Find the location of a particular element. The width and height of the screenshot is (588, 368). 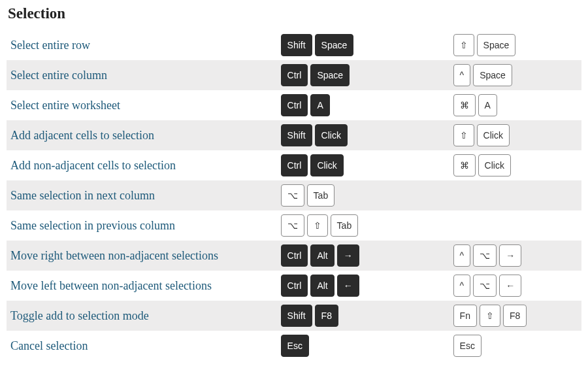

windows-keys: CtrlSpace is located at coordinates (363, 75).